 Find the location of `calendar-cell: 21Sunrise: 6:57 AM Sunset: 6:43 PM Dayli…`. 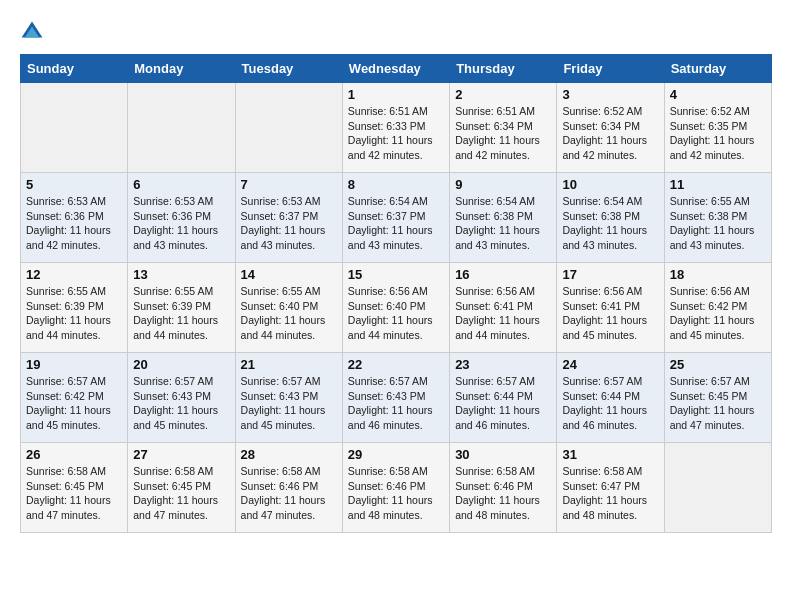

calendar-cell: 21Sunrise: 6:57 AM Sunset: 6:43 PM Dayli… is located at coordinates (288, 398).